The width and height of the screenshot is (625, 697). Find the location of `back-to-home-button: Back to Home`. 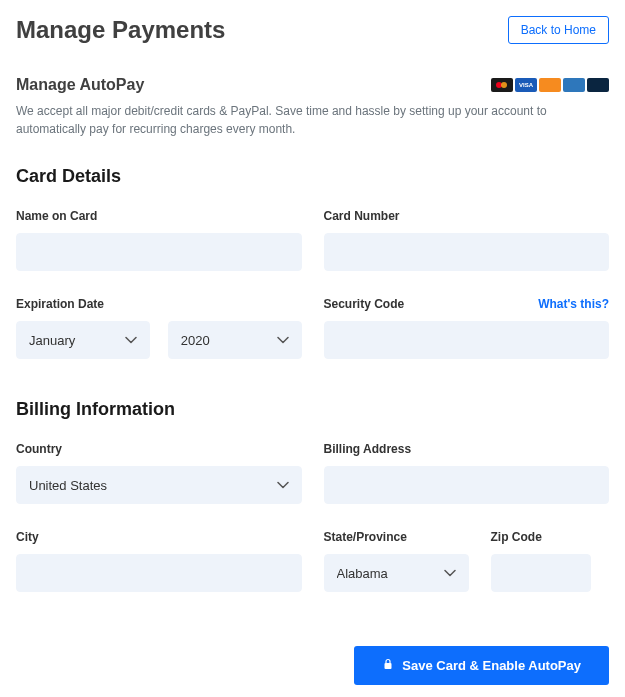

back-to-home-button: Back to Home is located at coordinates (558, 30).